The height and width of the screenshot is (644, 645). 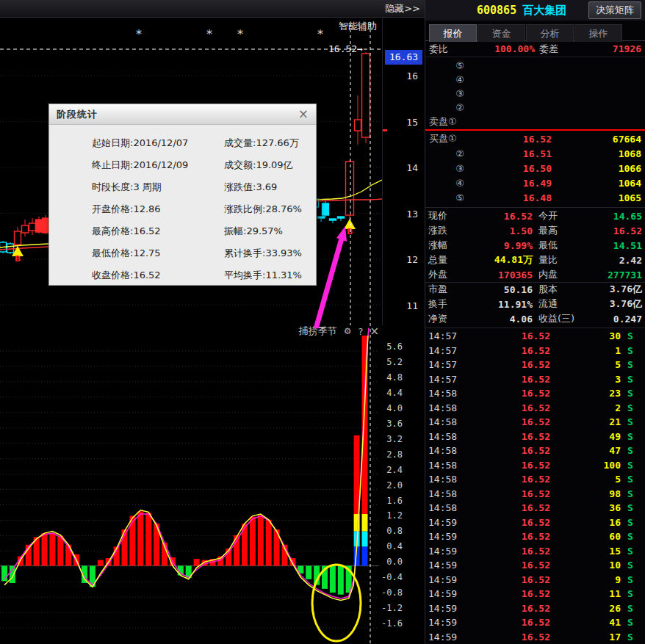 What do you see at coordinates (394, 439) in the screenshot?
I see `indicator-axis-label: 3.2` at bounding box center [394, 439].